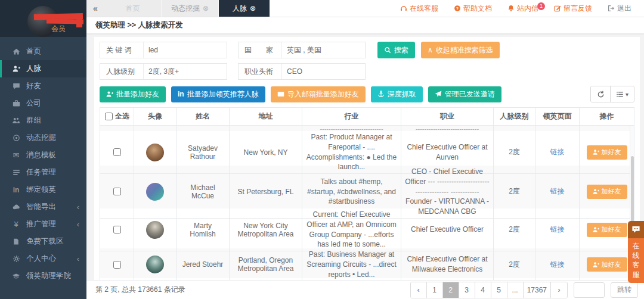  What do you see at coordinates (624, 290) in the screenshot?
I see `page-jump-button: 跳转` at bounding box center [624, 290].